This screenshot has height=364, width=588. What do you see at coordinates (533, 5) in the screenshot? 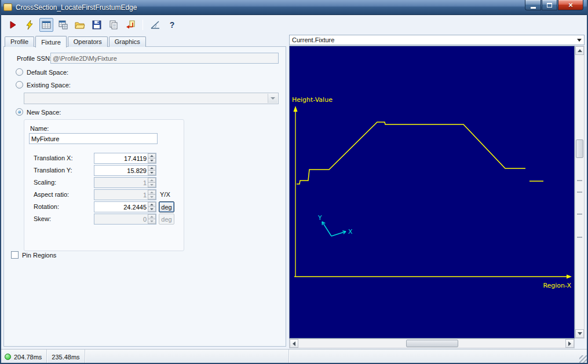
I see `minimize-button` at bounding box center [533, 5].